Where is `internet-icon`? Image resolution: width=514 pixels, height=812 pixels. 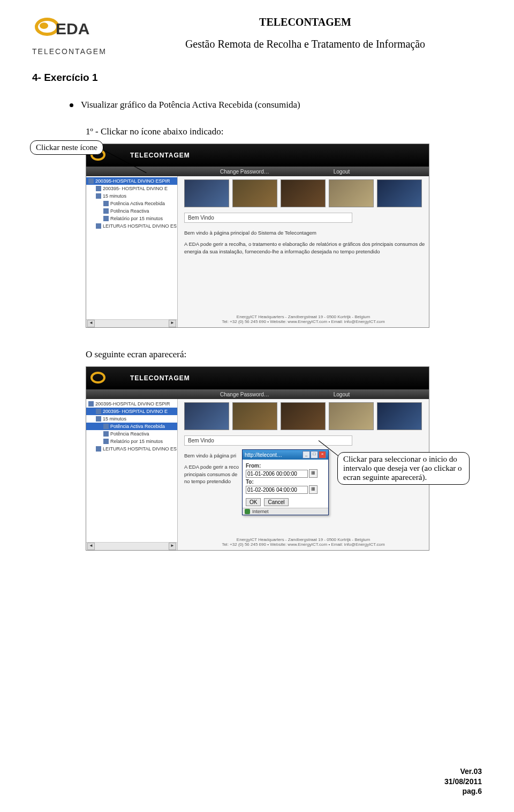 internet-icon is located at coordinates (247, 512).